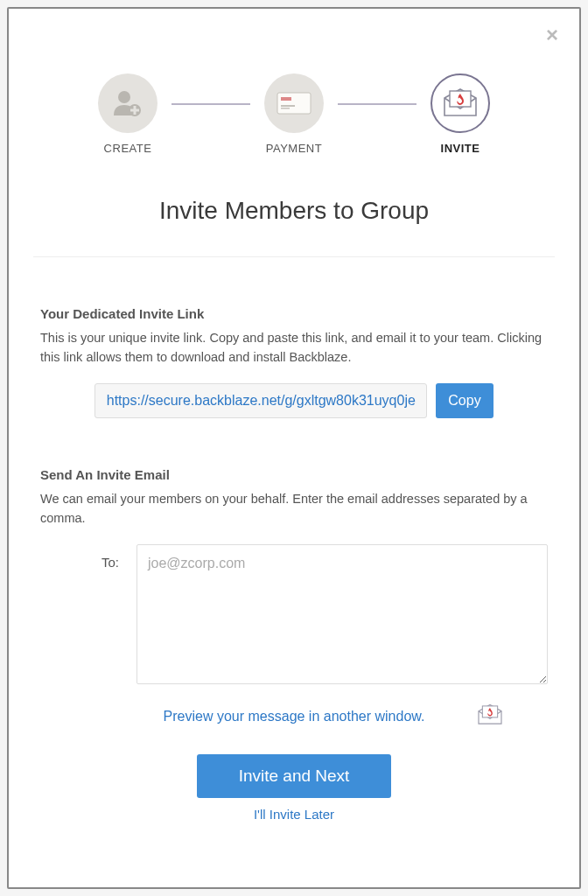 The image size is (588, 896). I want to click on envelope-fire-small-icon, so click(490, 717).